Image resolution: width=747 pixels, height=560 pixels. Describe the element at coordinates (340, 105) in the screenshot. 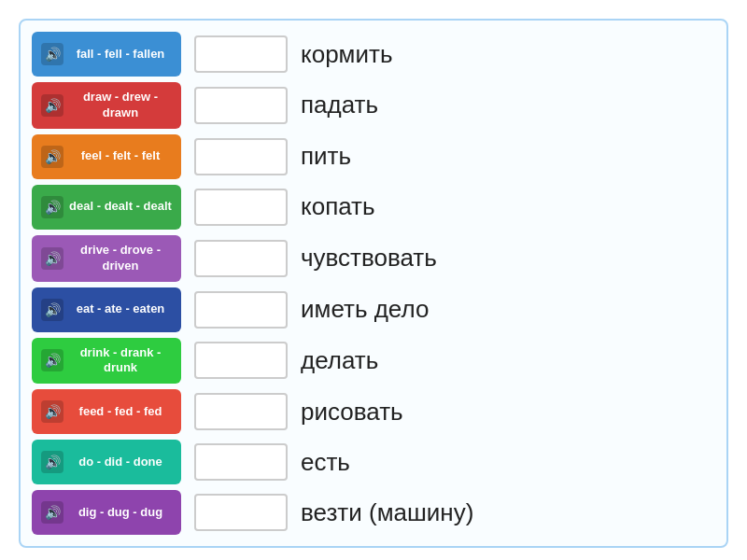

I see `translation-label: падать` at that location.